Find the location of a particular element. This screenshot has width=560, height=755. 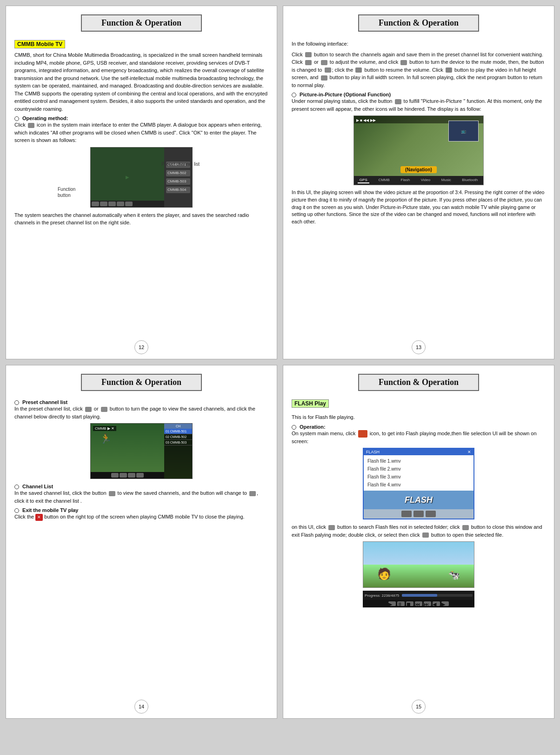

progress-label: Progress: 2238/4875 is located at coordinates (382, 596).